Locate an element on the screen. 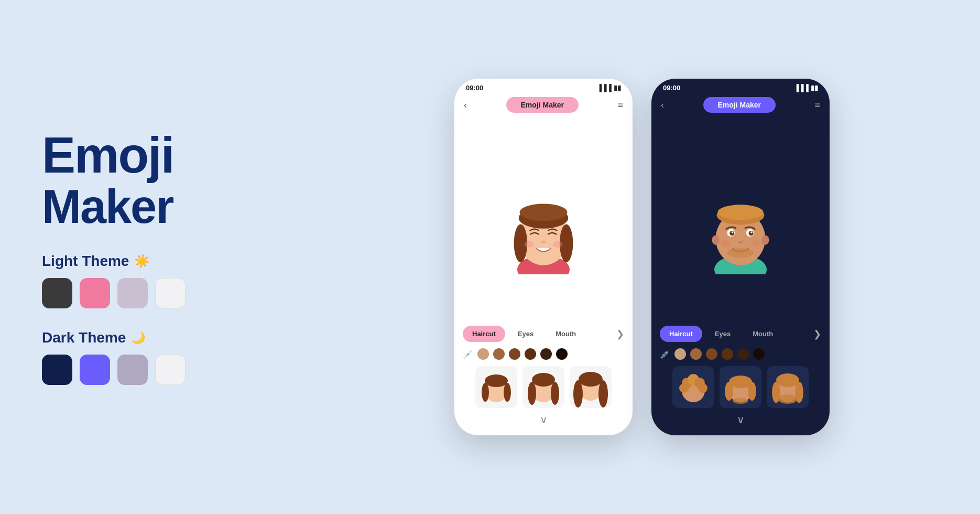  phone-dark: 09:00 ▐▐▐ ▮▮ ‹ Emoji Maker ≡ is located at coordinates (741, 257).